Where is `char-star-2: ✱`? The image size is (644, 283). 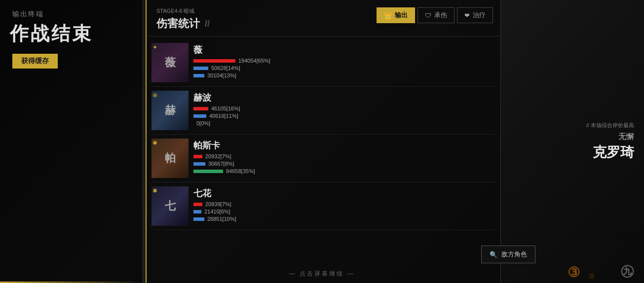
char-star-2: ✱ is located at coordinates (155, 143).